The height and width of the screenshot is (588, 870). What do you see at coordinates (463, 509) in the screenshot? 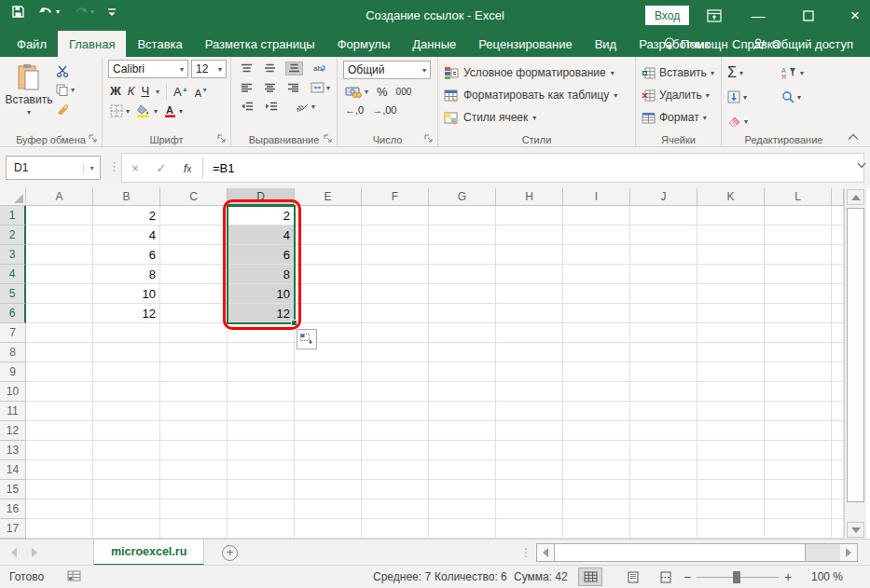
I see `cell-G16` at bounding box center [463, 509].